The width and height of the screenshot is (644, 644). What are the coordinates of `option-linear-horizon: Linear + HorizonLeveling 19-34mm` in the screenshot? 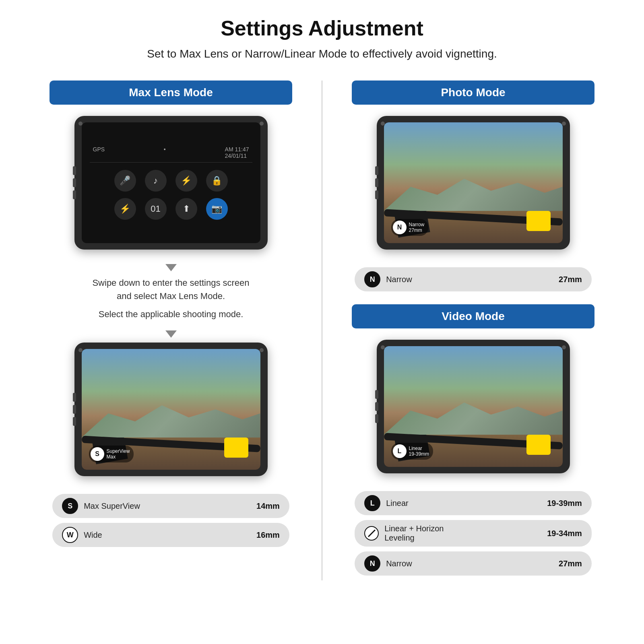 It's located at (473, 533).